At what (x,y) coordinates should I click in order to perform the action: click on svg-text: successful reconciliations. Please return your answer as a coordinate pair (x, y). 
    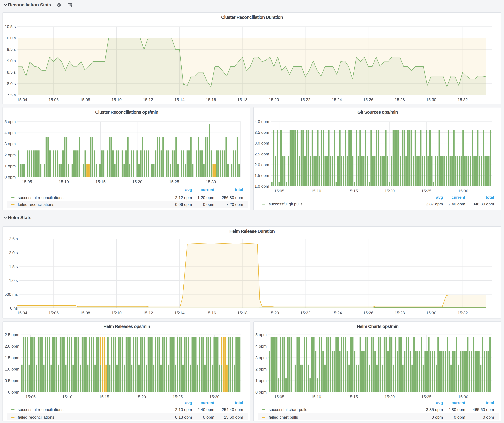
    Looking at the image, I should click on (41, 410).